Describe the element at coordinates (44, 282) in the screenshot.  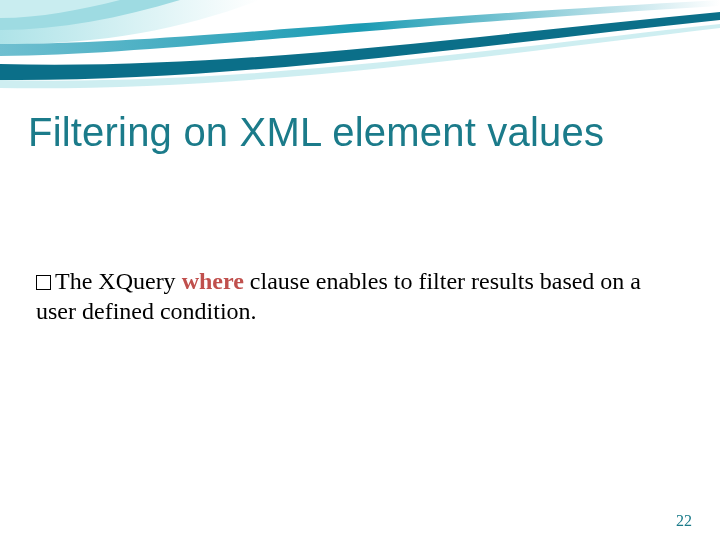
I see `bullet-marker-icon` at that location.